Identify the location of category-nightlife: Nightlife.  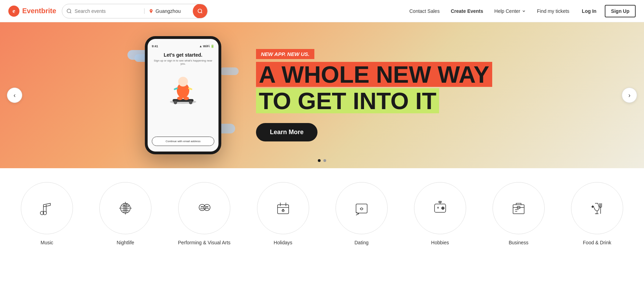
(125, 214).